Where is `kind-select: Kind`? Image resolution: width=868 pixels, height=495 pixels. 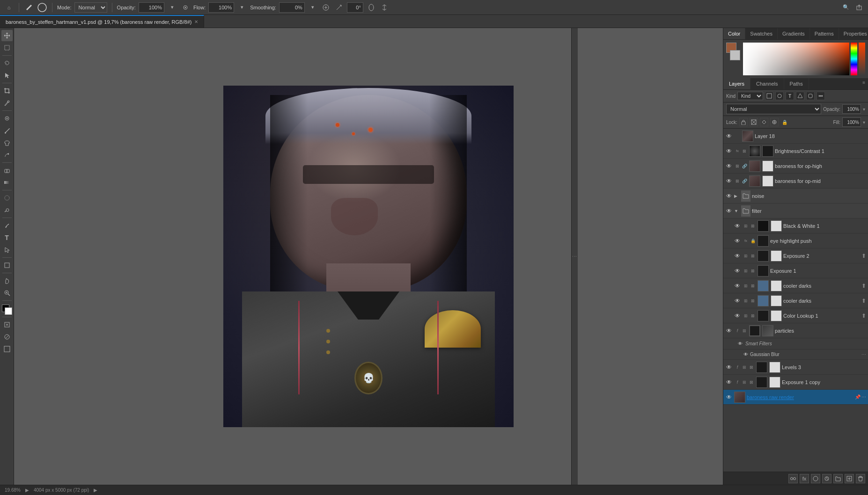
kind-select: Kind is located at coordinates (750, 96).